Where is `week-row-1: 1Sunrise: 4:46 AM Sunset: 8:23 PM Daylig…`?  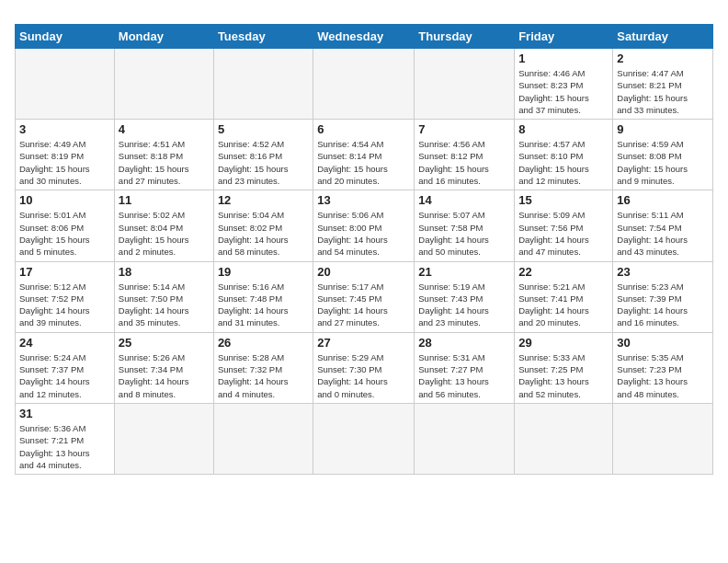
week-row-1: 1Sunrise: 4:46 AM Sunset: 8:23 PM Daylig… is located at coordinates (364, 85).